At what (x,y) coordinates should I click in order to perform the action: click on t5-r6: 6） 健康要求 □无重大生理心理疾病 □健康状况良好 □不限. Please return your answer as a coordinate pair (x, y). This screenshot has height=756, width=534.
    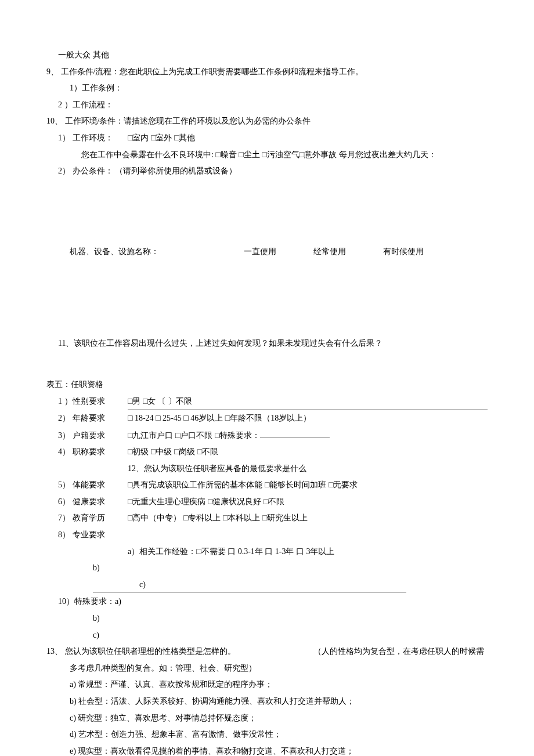
    Looking at the image, I should click on (267, 502).